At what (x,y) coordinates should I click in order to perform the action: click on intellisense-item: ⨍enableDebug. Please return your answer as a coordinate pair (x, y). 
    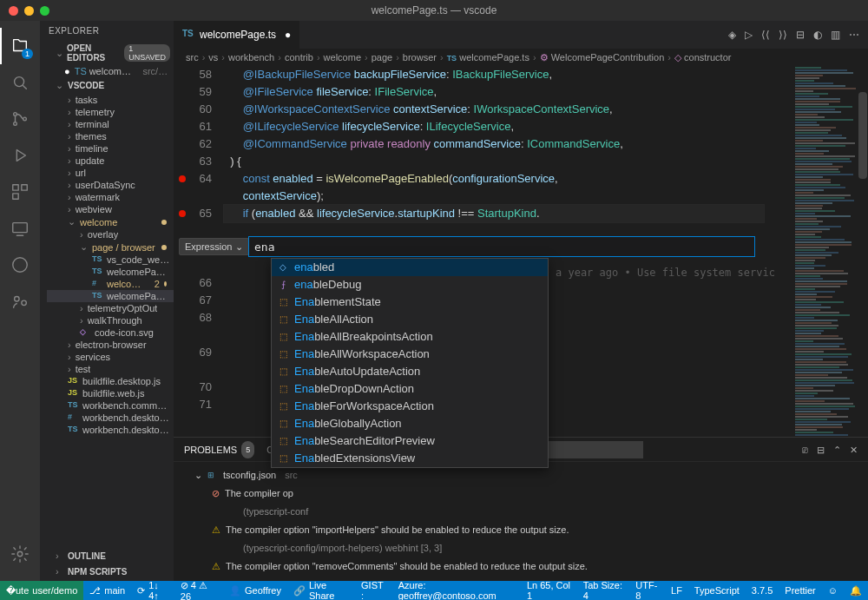
    Looking at the image, I should click on (410, 285).